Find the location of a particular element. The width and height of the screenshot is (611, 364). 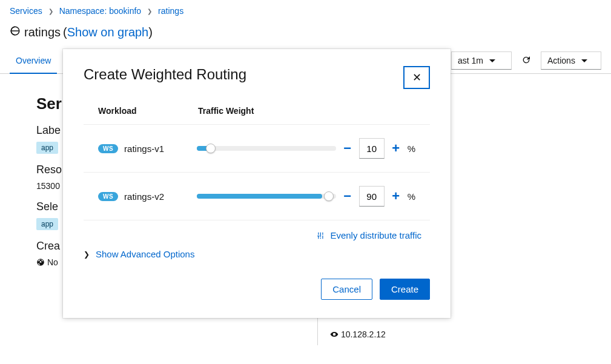

workload-row: WS ratings-v1 − + % is located at coordinates (257, 149).